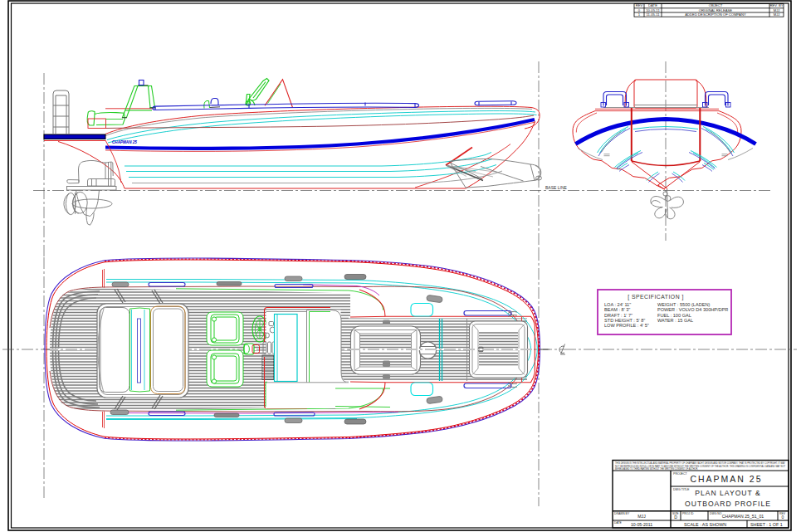 This screenshot has height=532, width=801. Describe the element at coordinates (701, 466) in the screenshot. I see `svg-text:NOT BE REPRODUCED IN FULL OR I: NOT BE REPRODUCED IN FULL OR IN PART TO …` at that location.